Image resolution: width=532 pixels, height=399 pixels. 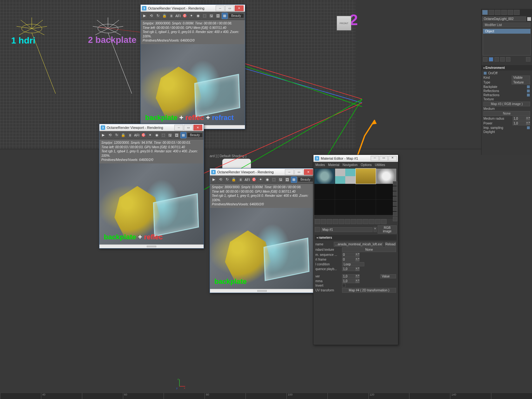 I want to click on uvtransform-button: Map #4 ( 2D transformation ), so click(x=369, y=290).